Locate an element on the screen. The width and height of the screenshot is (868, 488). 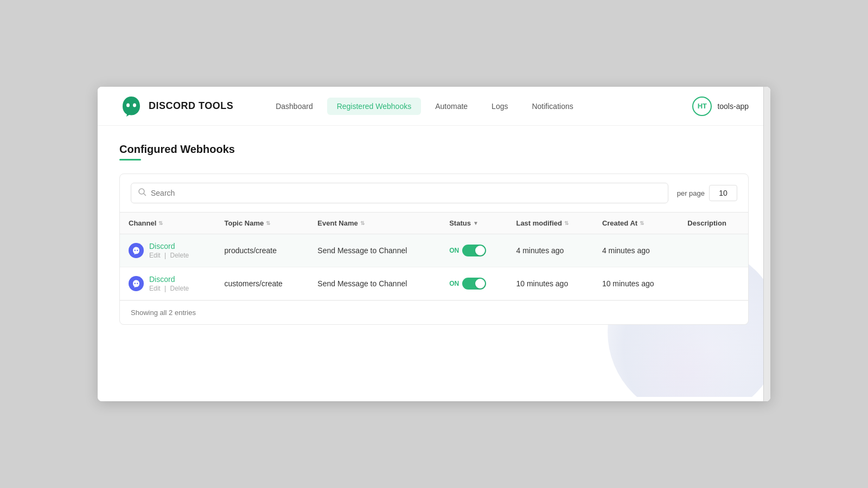
nav-notifications: Notifications is located at coordinates (552, 106).